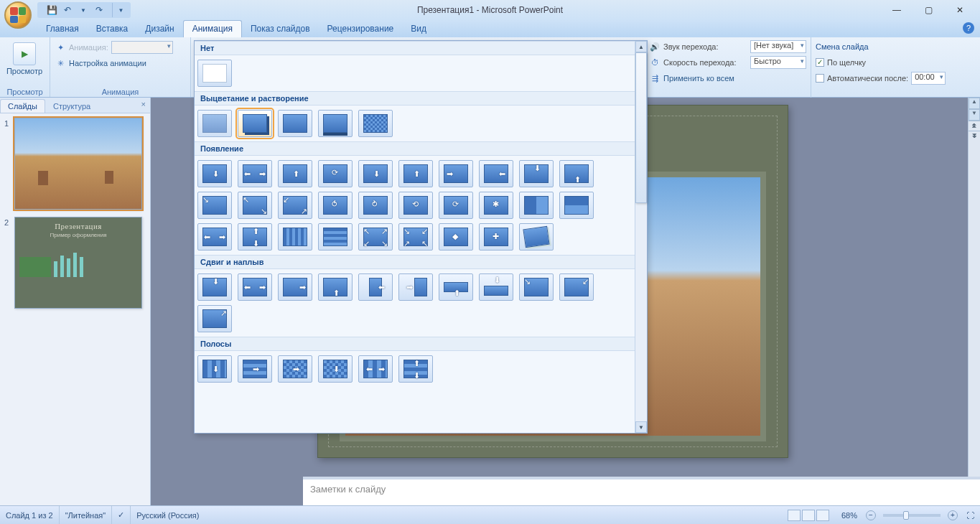 Image resolution: width=980 pixels, height=524 pixels. I want to click on tab-review: Рецензирование, so click(360, 29).